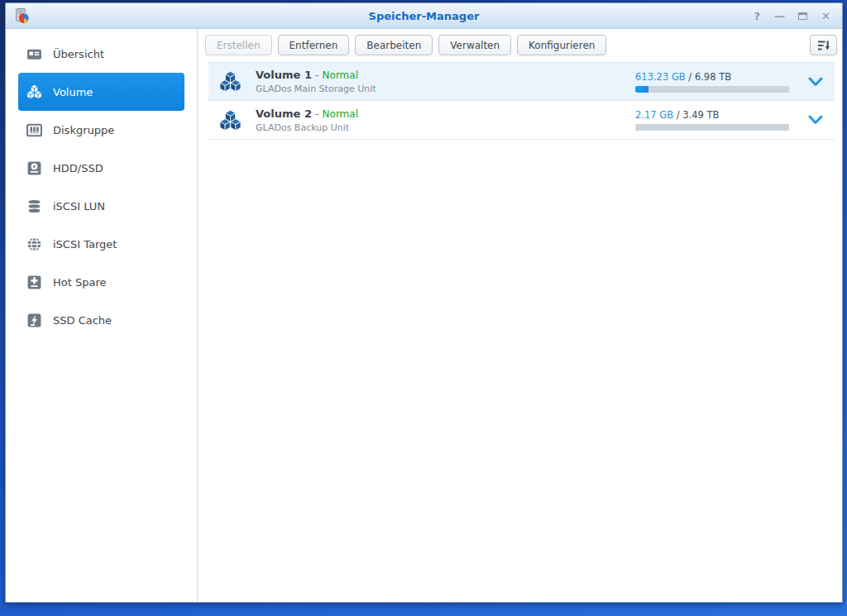  Describe the element at coordinates (316, 81) in the screenshot. I see `volume-text-block: Volume 1 - Normal GLADos Main Storage Un…` at that location.